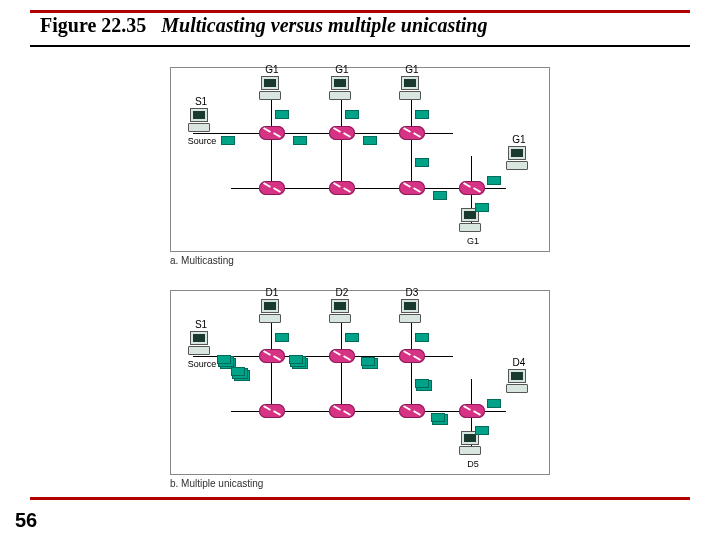  Describe the element at coordinates (342, 292) in the screenshot. I see `pc-label: D2` at that location.